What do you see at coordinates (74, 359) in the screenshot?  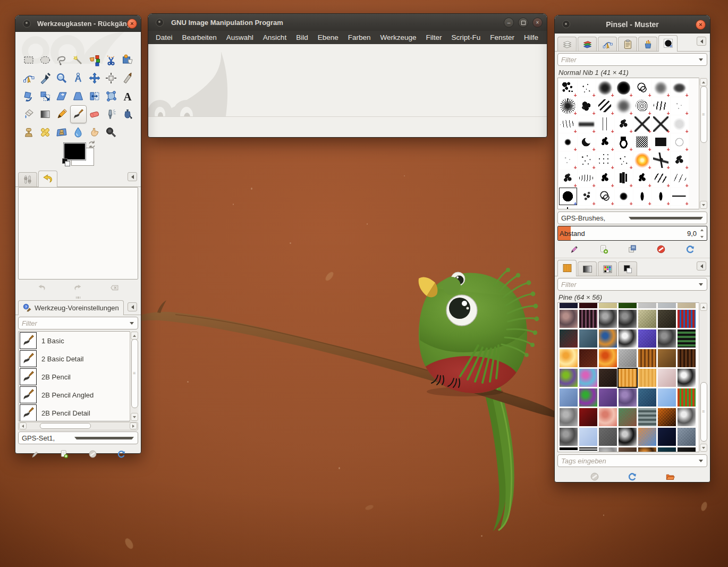 I see `preset-item: 2 Basic Detail` at bounding box center [74, 359].